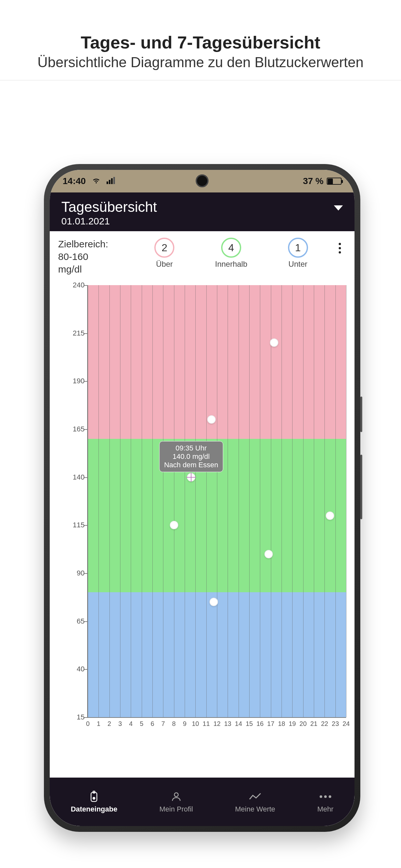 The image size is (401, 868). Describe the element at coordinates (73, 477) in the screenshot. I see `y-tick-label: 140` at that location.